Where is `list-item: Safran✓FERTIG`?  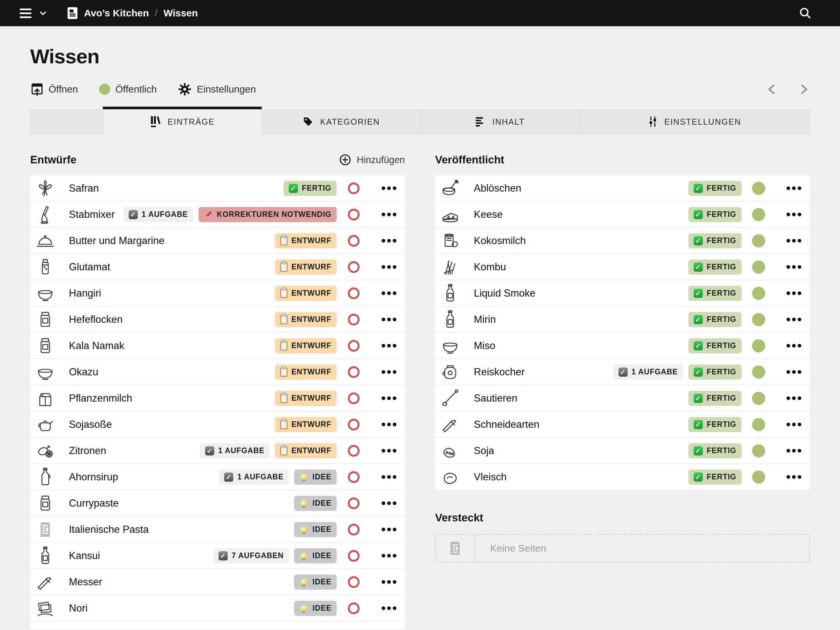 list-item: Safran✓FERTIG is located at coordinates (217, 188).